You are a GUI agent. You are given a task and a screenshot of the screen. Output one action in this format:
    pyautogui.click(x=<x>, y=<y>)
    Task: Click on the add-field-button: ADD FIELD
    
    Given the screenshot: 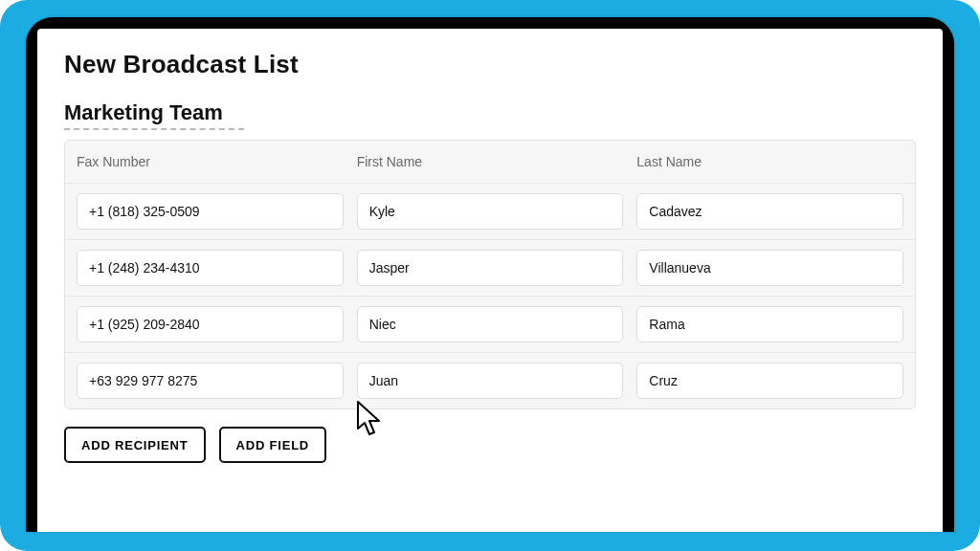 What is the action you would take?
    pyautogui.click(x=274, y=445)
    